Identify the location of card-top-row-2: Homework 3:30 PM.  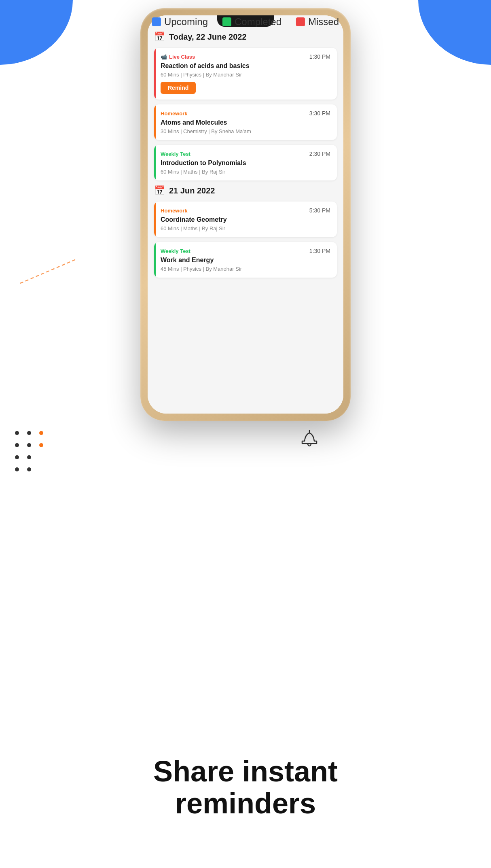
(246, 113).